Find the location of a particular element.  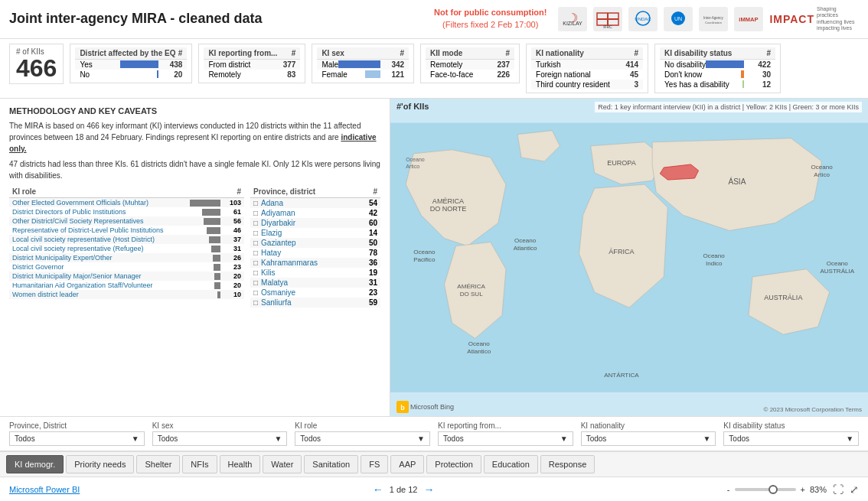

svg-text: UN is located at coordinates (678, 18).